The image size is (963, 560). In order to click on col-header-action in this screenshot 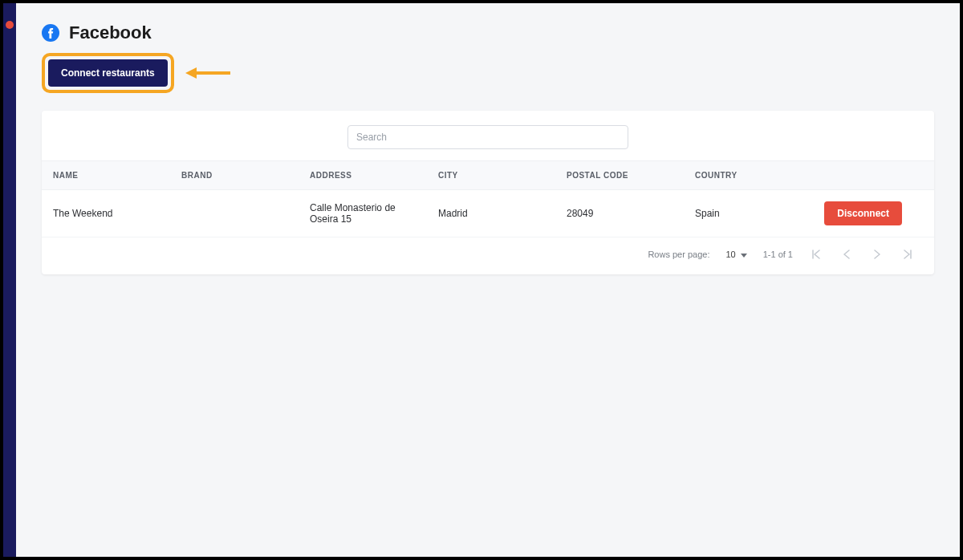, I will do `click(869, 176)`.